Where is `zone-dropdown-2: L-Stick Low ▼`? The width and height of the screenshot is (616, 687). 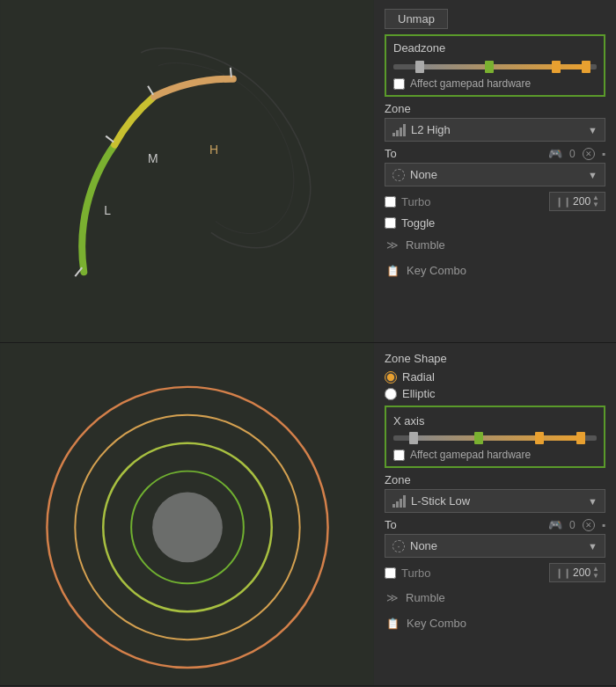
zone-dropdown-2: L-Stick Low ▼ is located at coordinates (495, 501).